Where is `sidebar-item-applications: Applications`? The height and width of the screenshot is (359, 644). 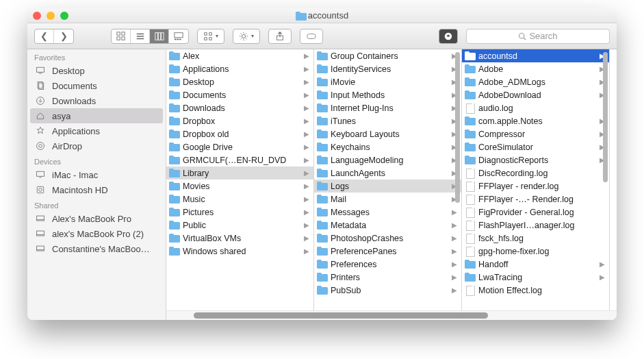 sidebar-item-applications: Applications is located at coordinates (96, 131).